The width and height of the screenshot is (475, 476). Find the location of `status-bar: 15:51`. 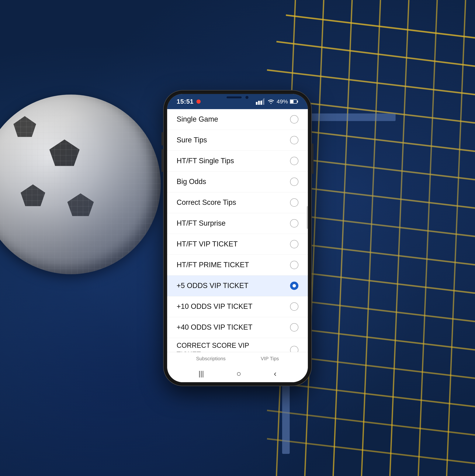

status-bar: 15:51 is located at coordinates (238, 102).